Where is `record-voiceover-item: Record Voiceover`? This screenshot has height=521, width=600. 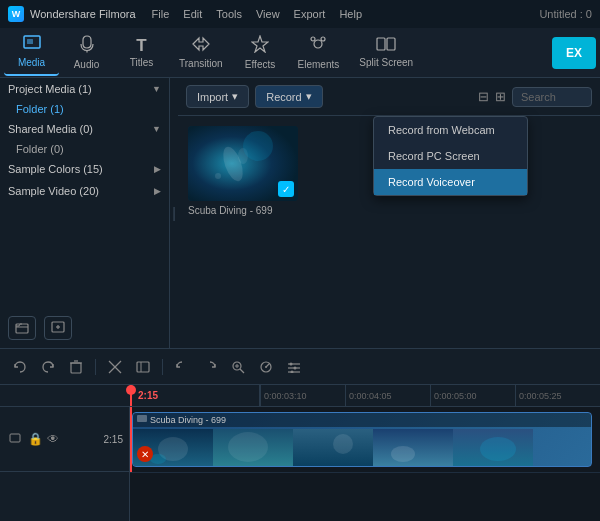
record-voiceover-item: Record Voiceover is located at coordinates (450, 182).